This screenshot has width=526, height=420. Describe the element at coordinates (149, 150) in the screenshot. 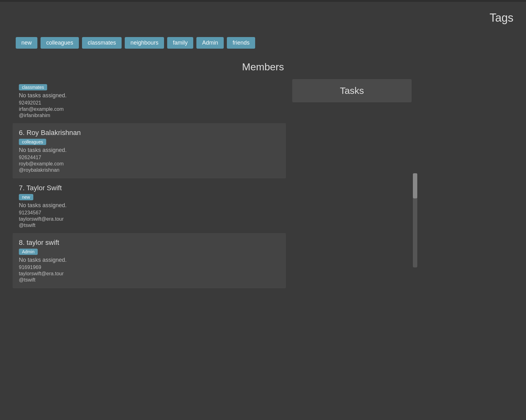

I see `member-tasks-m6: No tasks assigned.` at that location.